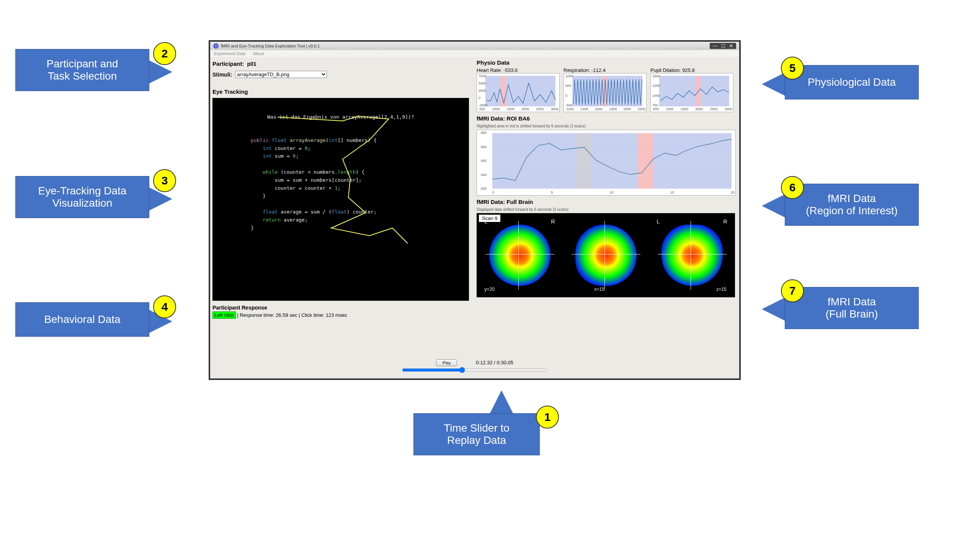 Image resolution: width=980 pixels, height=551 pixels. What do you see at coordinates (688, 70) in the screenshot?
I see `pupil-value: 925.8` at bounding box center [688, 70].